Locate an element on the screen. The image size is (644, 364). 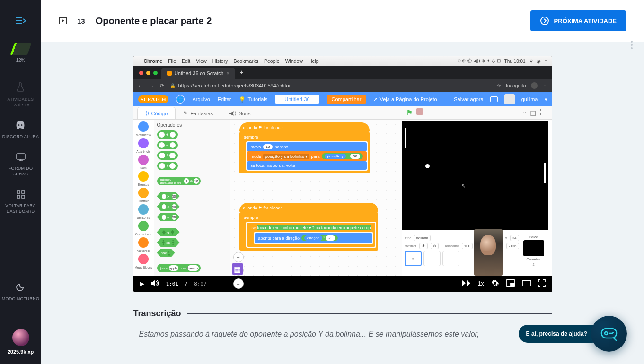
forward-button is located at coordinates (467, 284).